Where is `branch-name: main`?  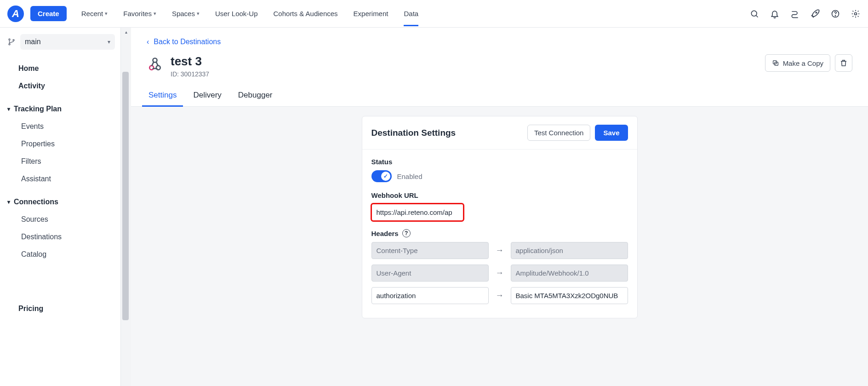 branch-name: main is located at coordinates (33, 42).